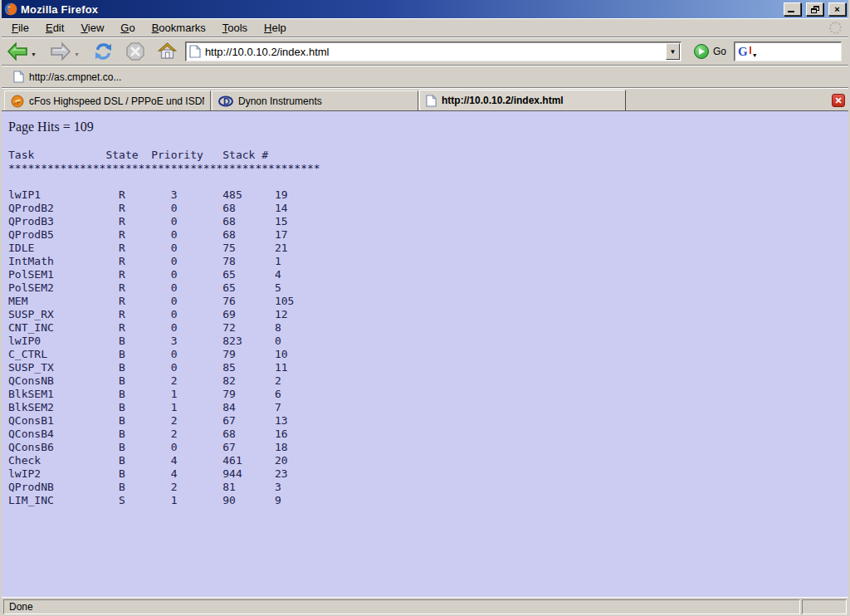 Image resolution: width=850 pixels, height=616 pixels. Describe the element at coordinates (425, 606) in the screenshot. I see `status-bar: Done` at that location.